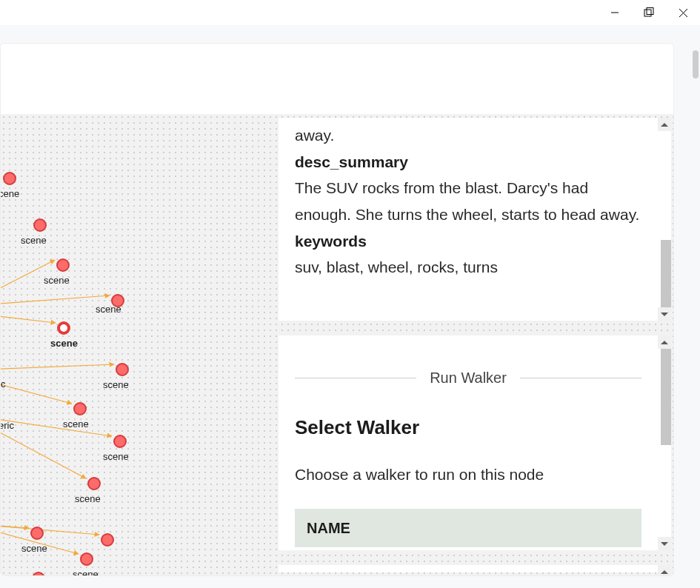 The width and height of the screenshot is (700, 588). Describe the element at coordinates (615, 13) in the screenshot. I see `minimize-button` at that location.